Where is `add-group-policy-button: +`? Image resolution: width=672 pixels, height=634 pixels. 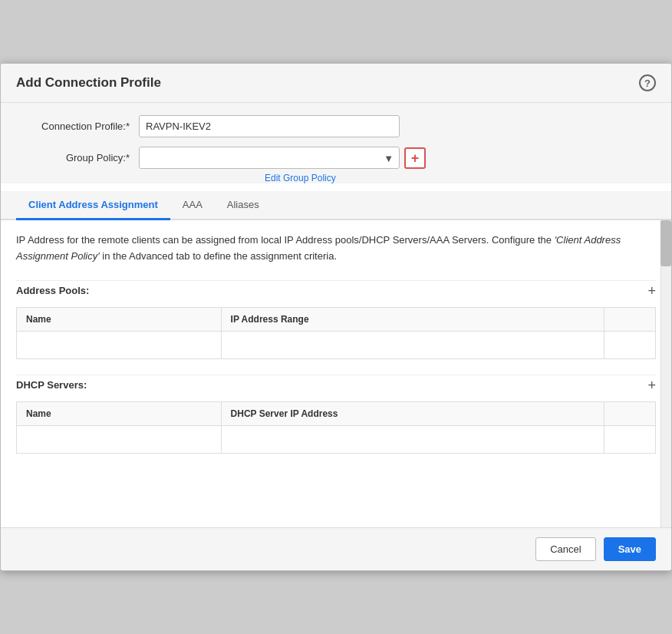
add-group-policy-button: + is located at coordinates (415, 158).